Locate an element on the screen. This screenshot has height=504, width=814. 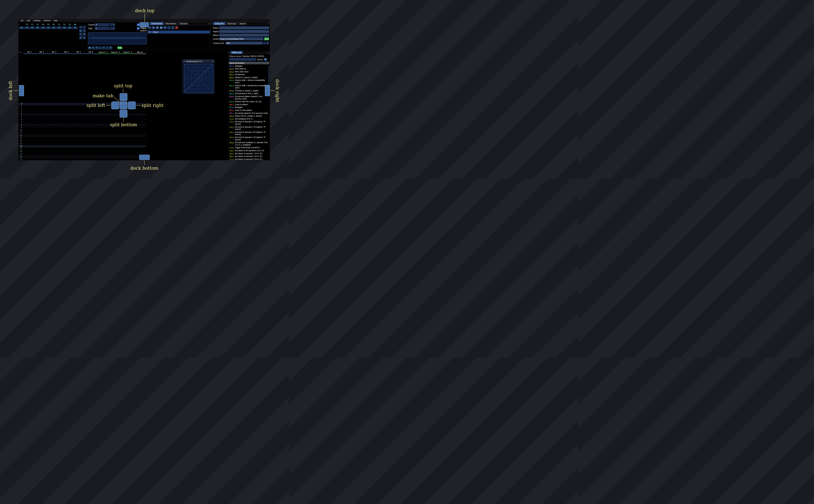
channel-header: Square 2 is located at coordinates (115, 53).